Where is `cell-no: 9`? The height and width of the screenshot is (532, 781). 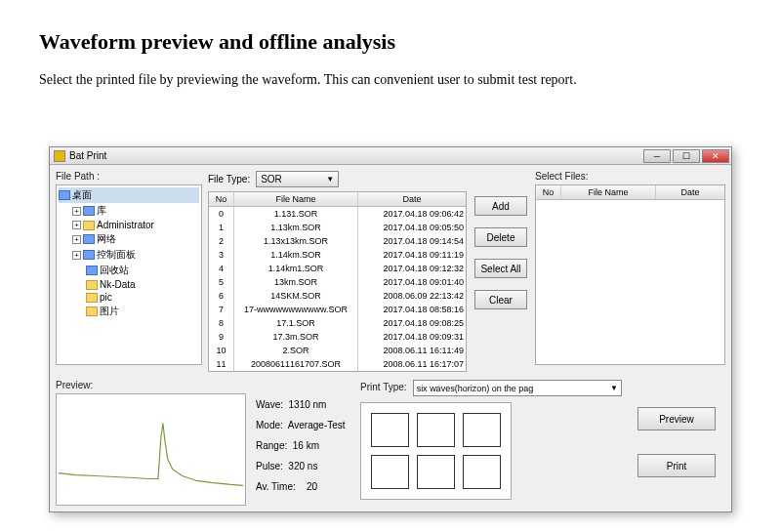
cell-no: 9 is located at coordinates (222, 337).